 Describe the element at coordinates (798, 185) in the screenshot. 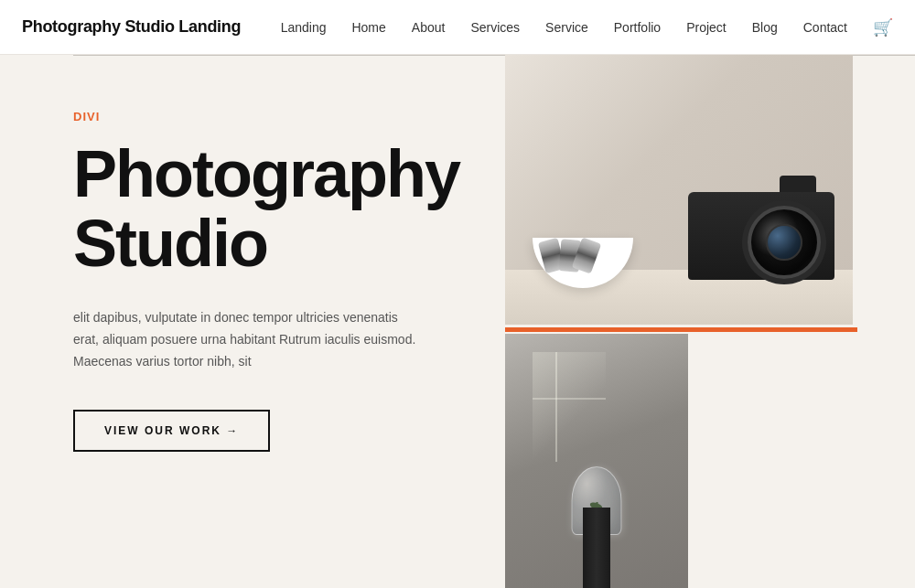

I see `camera-top-bump` at that location.